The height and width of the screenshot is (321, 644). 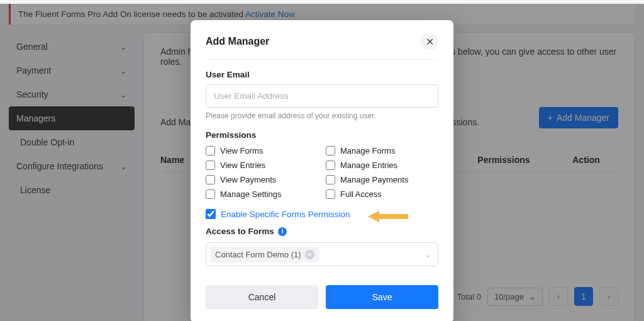 What do you see at coordinates (322, 74) in the screenshot?
I see `email-label: User Email` at bounding box center [322, 74].